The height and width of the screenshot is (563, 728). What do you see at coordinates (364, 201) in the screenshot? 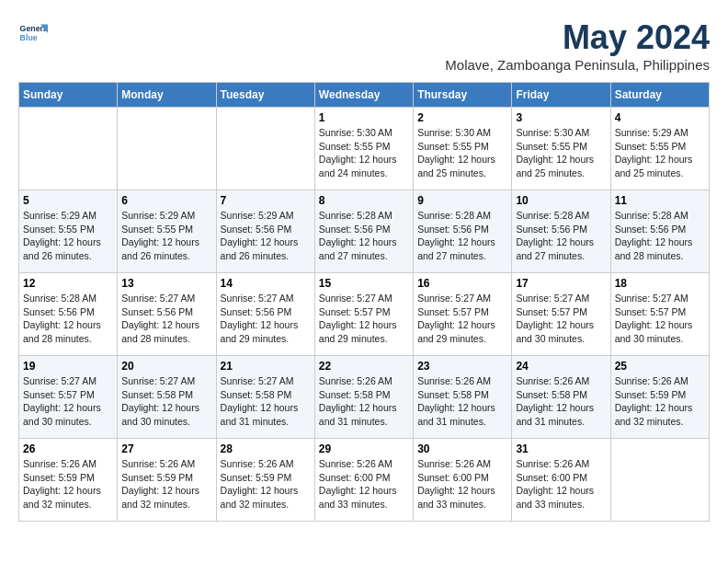
I see `day-number: 8` at bounding box center [364, 201].